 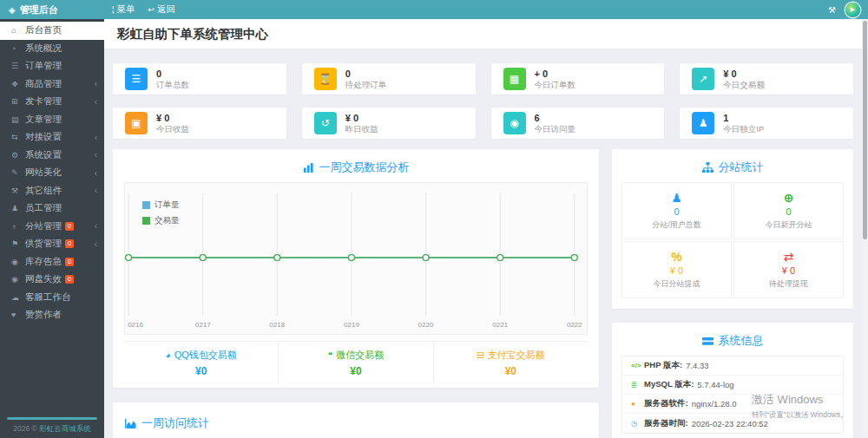 I want to click on stat-card: ⌛0待处理订单, so click(x=389, y=79).